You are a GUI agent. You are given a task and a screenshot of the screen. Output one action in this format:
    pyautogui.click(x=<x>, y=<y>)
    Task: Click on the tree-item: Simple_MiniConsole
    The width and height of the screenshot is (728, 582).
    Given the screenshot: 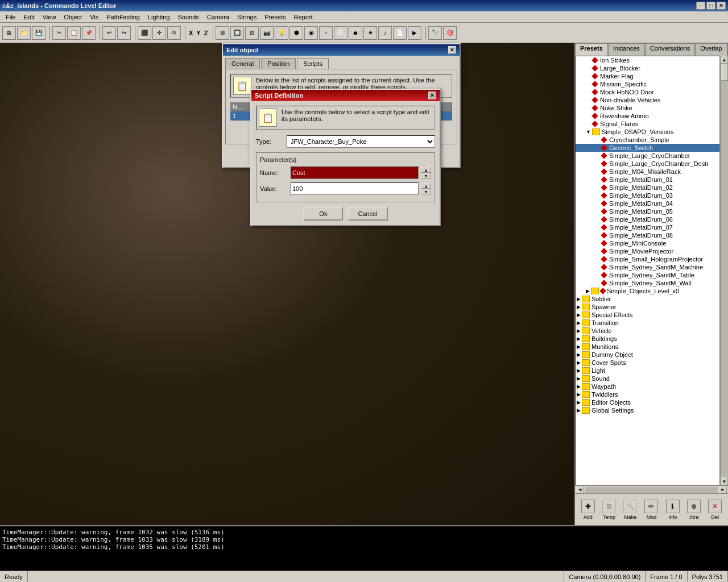 What is the action you would take?
    pyautogui.click(x=647, y=243)
    